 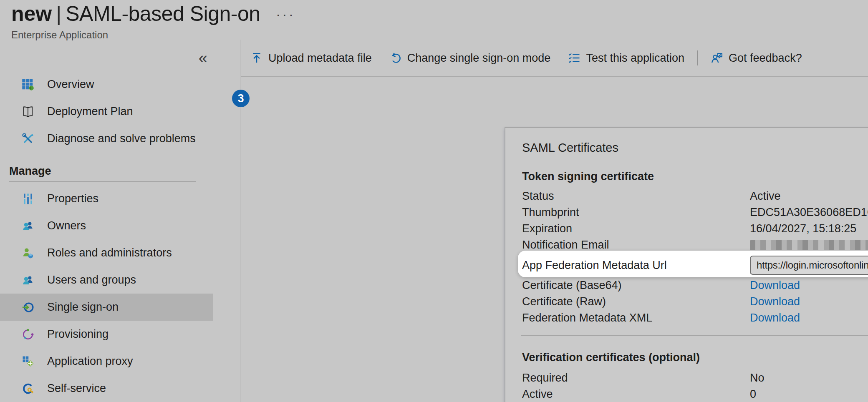 I want to click on owners-icon, so click(x=28, y=226).